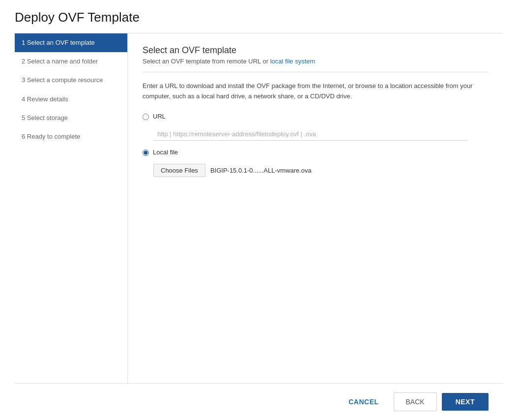 This screenshot has height=420, width=518. What do you see at coordinates (71, 80) in the screenshot?
I see `sidebar-item-step3: 3 Select a compute resource` at bounding box center [71, 80].